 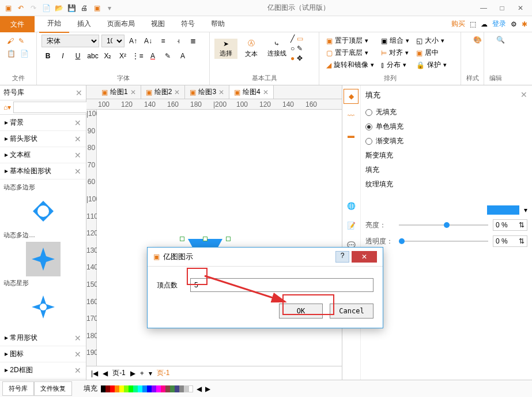 What do you see at coordinates (446, 141) in the screenshot?
I see `radio-gradient-fill: 渐变填充` at bounding box center [446, 141].